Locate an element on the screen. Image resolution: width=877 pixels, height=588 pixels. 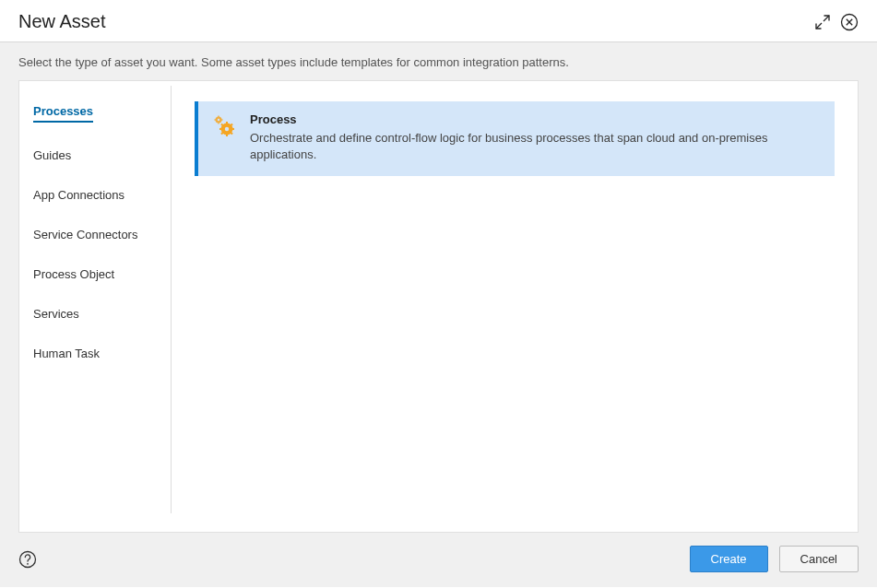
sidebar-item-label: Guides is located at coordinates (52, 155).